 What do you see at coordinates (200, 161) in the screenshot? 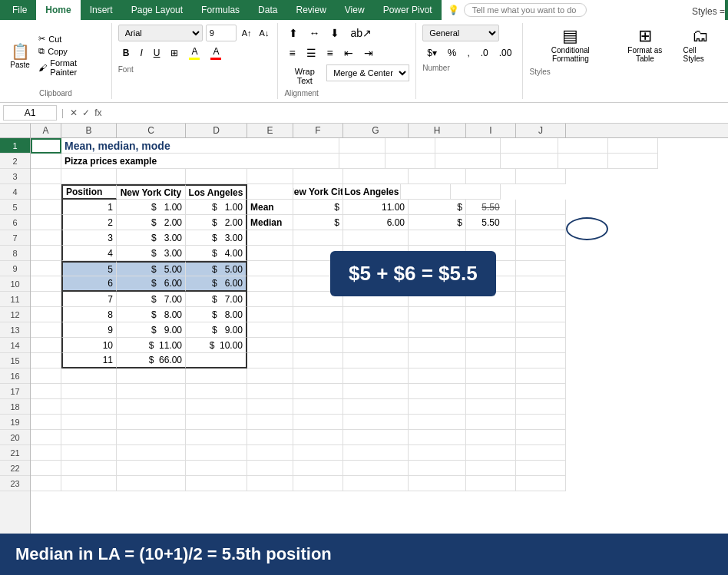
I see `cell-b2: Pizza prices example` at bounding box center [200, 161].